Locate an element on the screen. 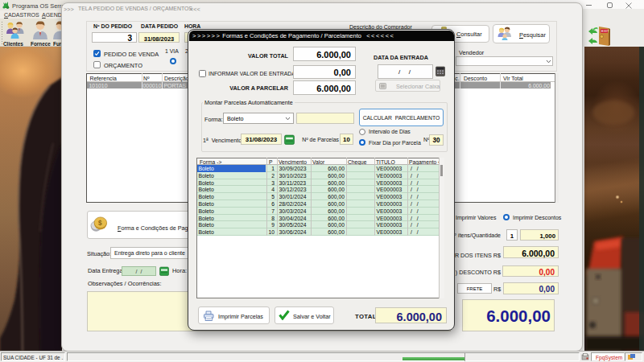  svg-text: EXIT is located at coordinates (605, 31).